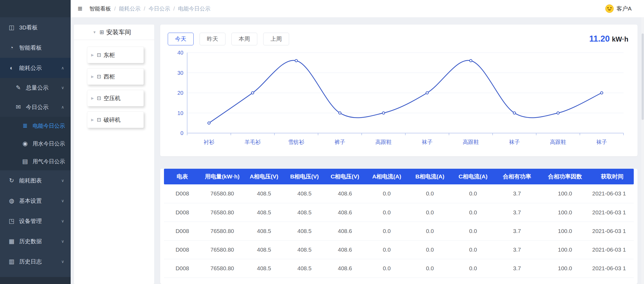 The image size is (644, 284). What do you see at coordinates (100, 9) in the screenshot?
I see `breadcrumb-item: 智能看板` at bounding box center [100, 9].